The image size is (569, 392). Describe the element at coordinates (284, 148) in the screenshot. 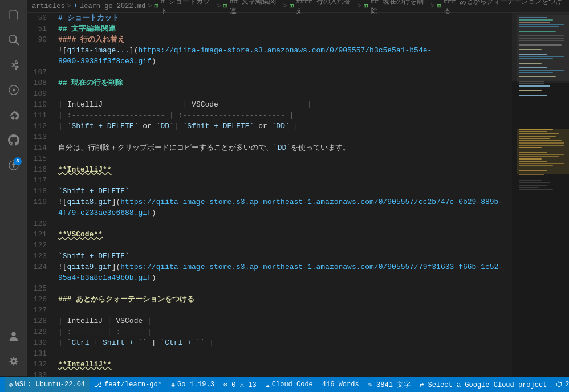

I see `line-content-114: 自分は、行削除＋クリップボードにコピーすることが多いので、`DD`を使っています…` at that location.